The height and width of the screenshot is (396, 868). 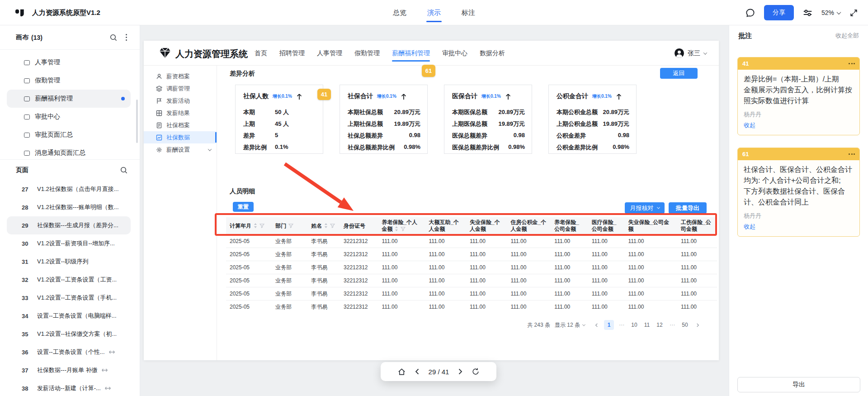 What do you see at coordinates (401, 372) in the screenshot?
I see `home-icon` at bounding box center [401, 372].